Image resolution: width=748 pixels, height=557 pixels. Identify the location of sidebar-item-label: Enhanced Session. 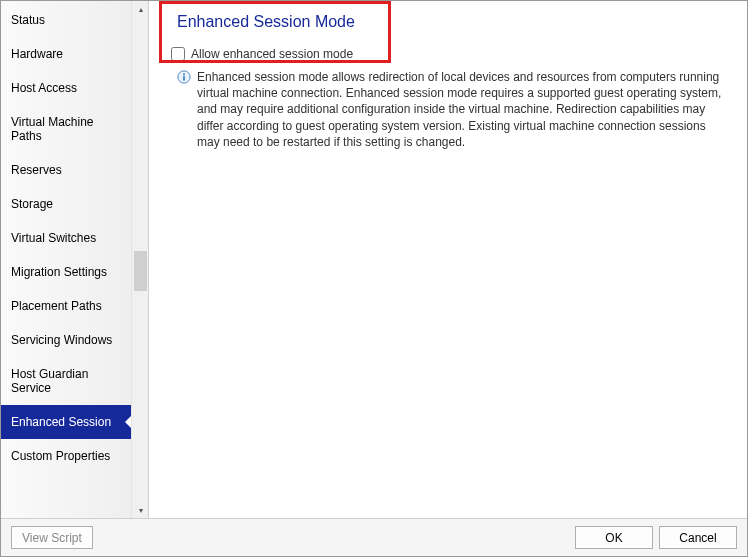
(61, 422).